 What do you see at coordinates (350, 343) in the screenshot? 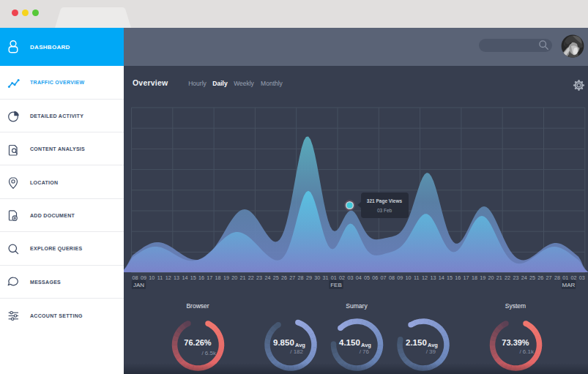
I see `svg-text: 4.150` at bounding box center [350, 343].